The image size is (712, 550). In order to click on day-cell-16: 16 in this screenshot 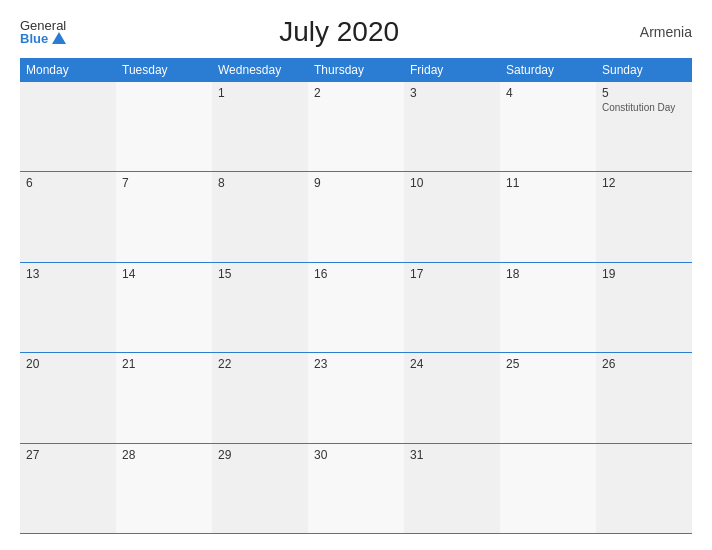, I will do `click(356, 308)`.